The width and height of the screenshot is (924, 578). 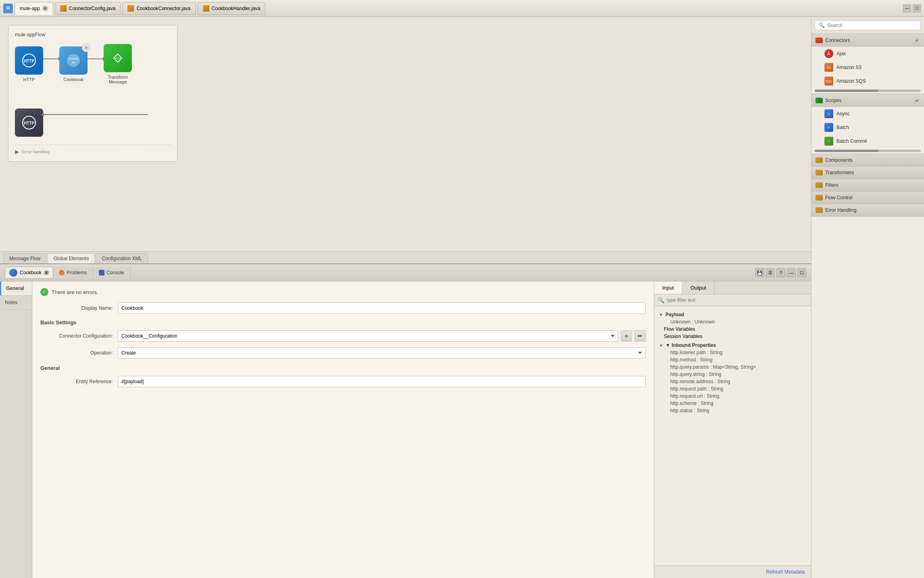 What do you see at coordinates (16, 303) in the screenshot?
I see `sidebar-nav-notes: Notes` at bounding box center [16, 303].